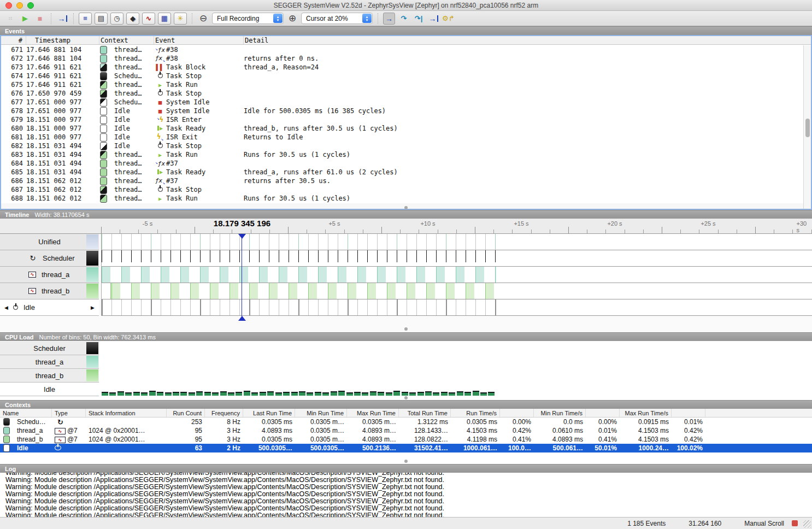 The image size is (812, 529). What do you see at coordinates (402, 172) in the screenshot?
I see `event-row: 685 18.151 031 494 thread… ▶Task Ready t…` at bounding box center [402, 172].